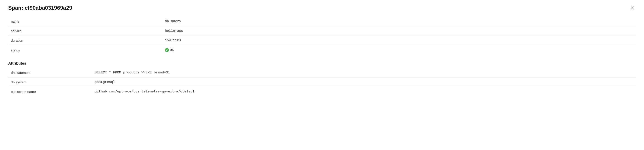  What do you see at coordinates (322, 73) in the screenshot?
I see `attribute-row: db.statement SELECT * FROM products WHER…` at bounding box center [322, 73].